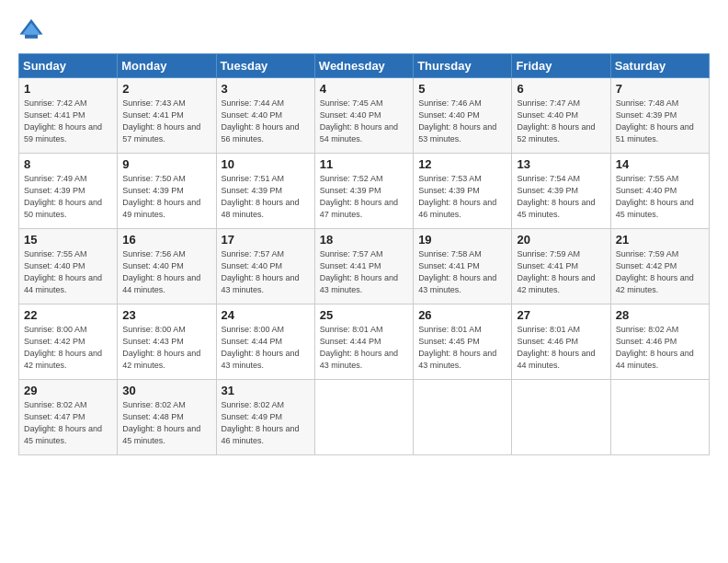 The height and width of the screenshot is (563, 728). Describe the element at coordinates (162, 197) in the screenshot. I see `day-info: Sunrise: 7:50 AMSunset: 4:39 PMDaylight:…` at that location.